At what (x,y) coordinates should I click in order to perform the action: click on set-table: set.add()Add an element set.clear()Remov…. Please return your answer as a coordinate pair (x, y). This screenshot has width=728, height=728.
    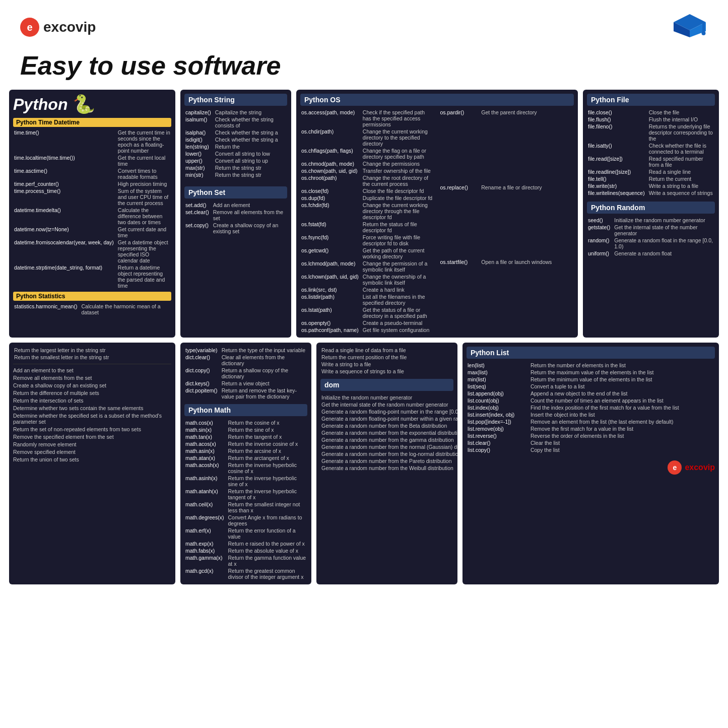
    Looking at the image, I should click on (236, 218).